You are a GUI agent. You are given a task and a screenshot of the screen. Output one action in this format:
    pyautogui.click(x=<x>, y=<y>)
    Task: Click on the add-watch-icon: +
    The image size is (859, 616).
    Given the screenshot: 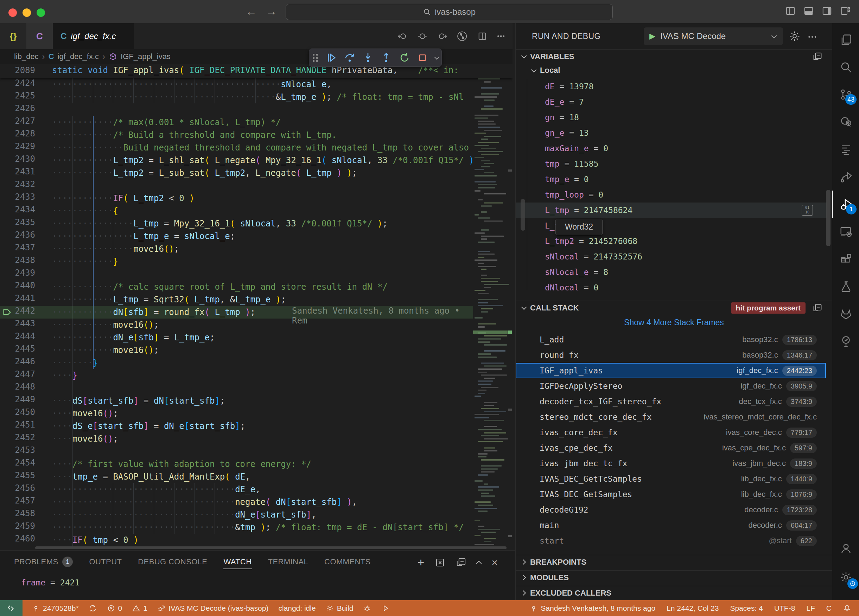 What is the action you would take?
    pyautogui.click(x=421, y=562)
    